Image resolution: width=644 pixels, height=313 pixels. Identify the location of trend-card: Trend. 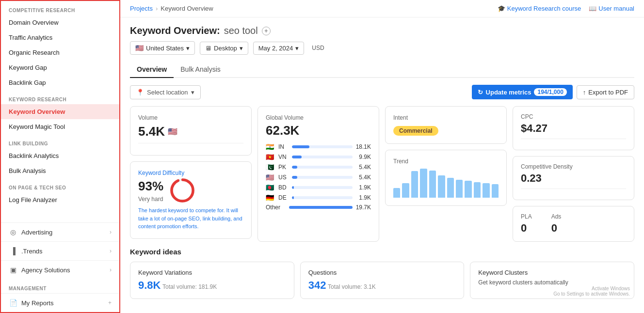
(446, 178).